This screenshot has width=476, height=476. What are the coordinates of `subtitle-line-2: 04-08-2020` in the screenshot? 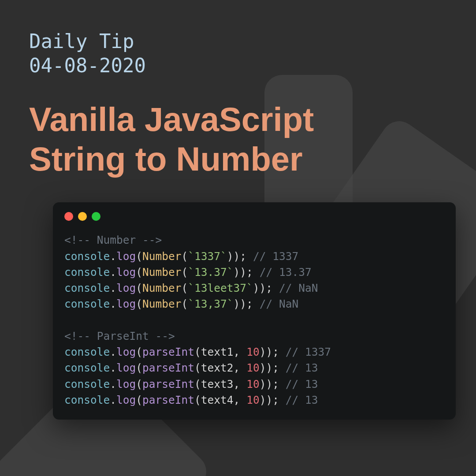 It's located at (238, 65).